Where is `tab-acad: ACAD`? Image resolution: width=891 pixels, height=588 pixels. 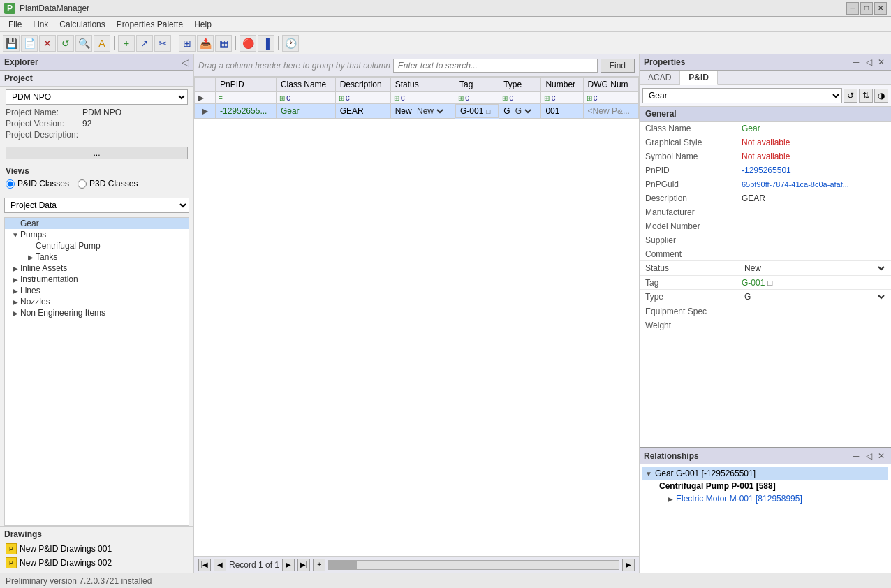
tab-acad: ACAD is located at coordinates (660, 78).